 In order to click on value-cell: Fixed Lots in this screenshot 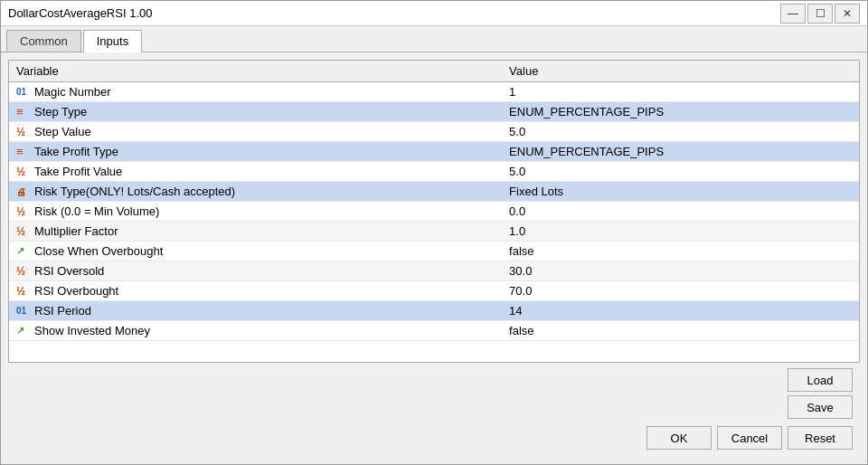, I will do `click(680, 192)`.